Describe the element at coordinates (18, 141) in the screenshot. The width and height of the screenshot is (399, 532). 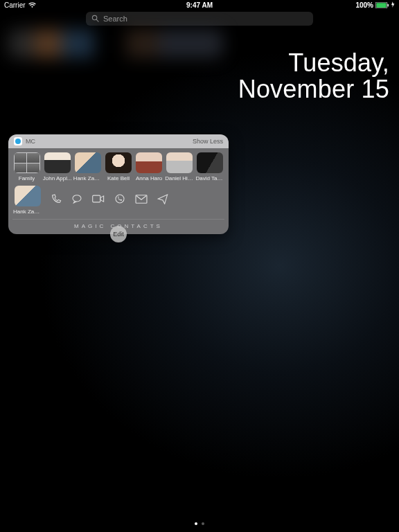
I see `widget-app-icon` at that location.